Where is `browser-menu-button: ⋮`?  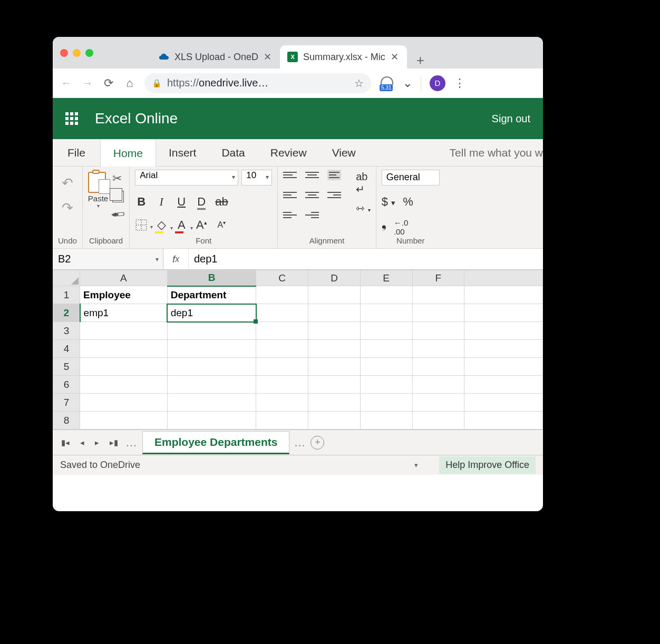 browser-menu-button: ⋮ is located at coordinates (460, 83).